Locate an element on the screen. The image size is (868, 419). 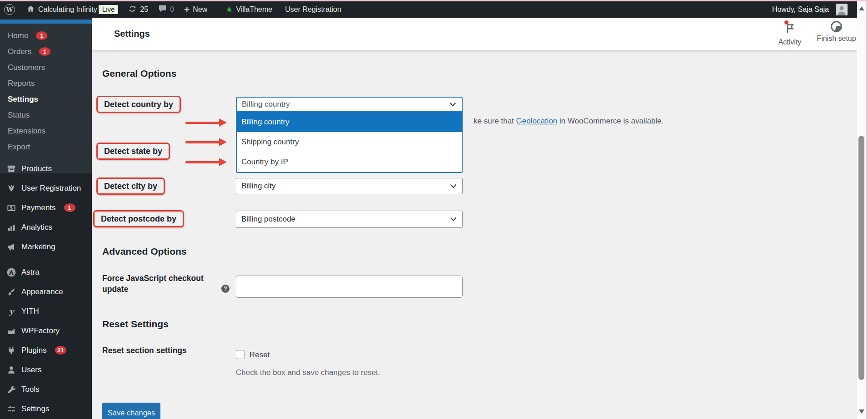
notification-badge: 21 is located at coordinates (61, 350).